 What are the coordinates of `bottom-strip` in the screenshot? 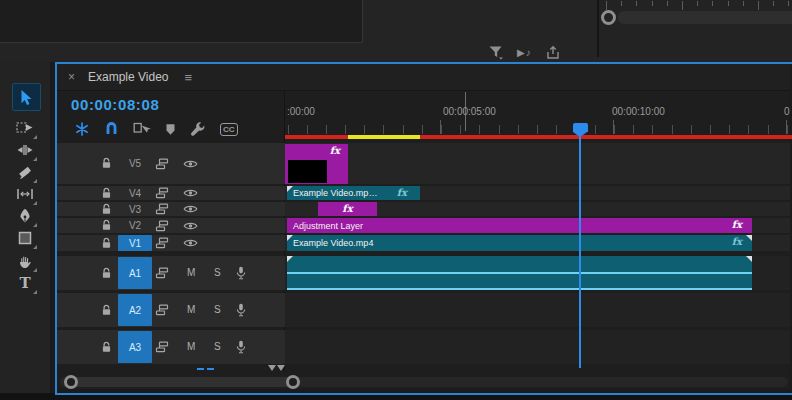 It's located at (396, 396).